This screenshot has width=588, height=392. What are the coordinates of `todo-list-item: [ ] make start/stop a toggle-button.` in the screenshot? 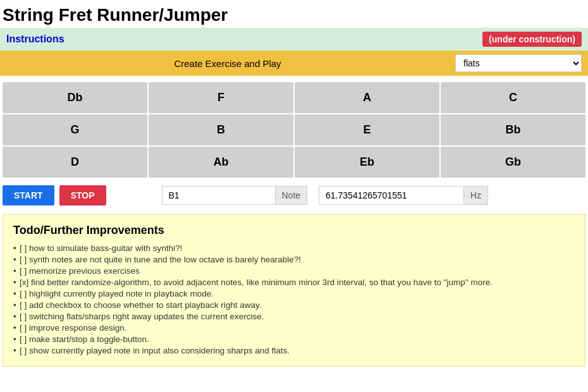 It's located at (294, 339).